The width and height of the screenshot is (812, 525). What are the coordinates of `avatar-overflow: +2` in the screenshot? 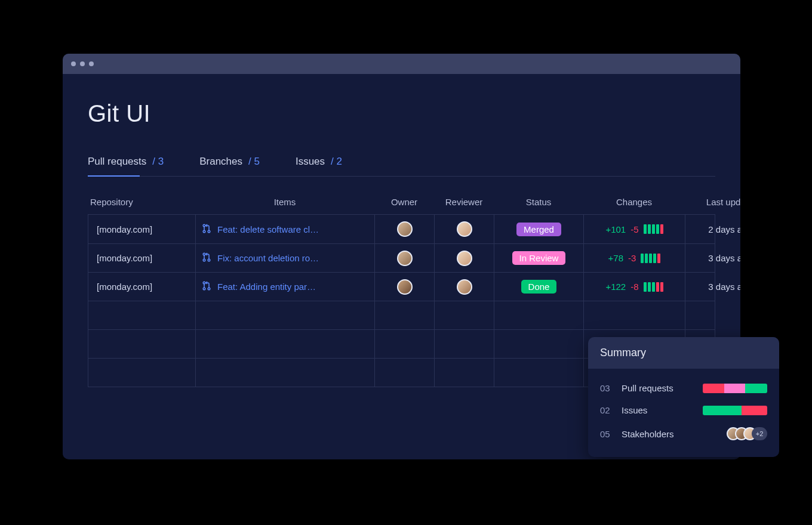 It's located at (759, 434).